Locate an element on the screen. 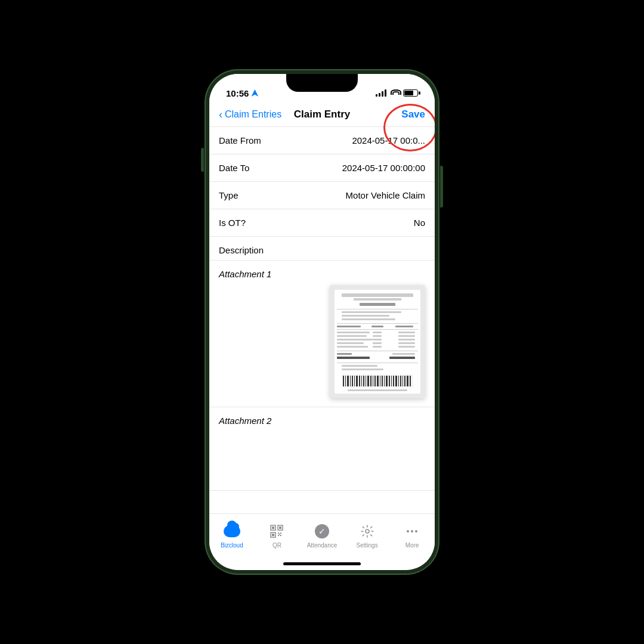 The height and width of the screenshot is (644, 644). date-to-value: 2024-05-17 00:00:00 is located at coordinates (384, 168).